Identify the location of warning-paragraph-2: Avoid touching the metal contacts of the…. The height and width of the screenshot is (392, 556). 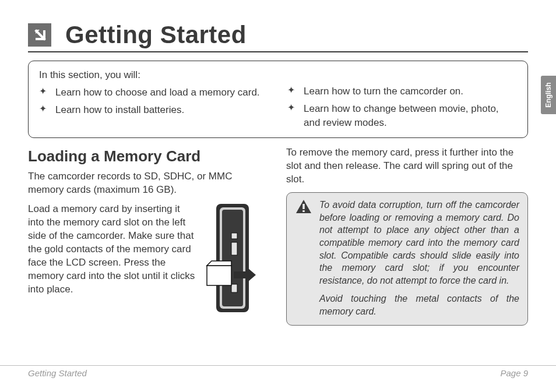
(420, 305).